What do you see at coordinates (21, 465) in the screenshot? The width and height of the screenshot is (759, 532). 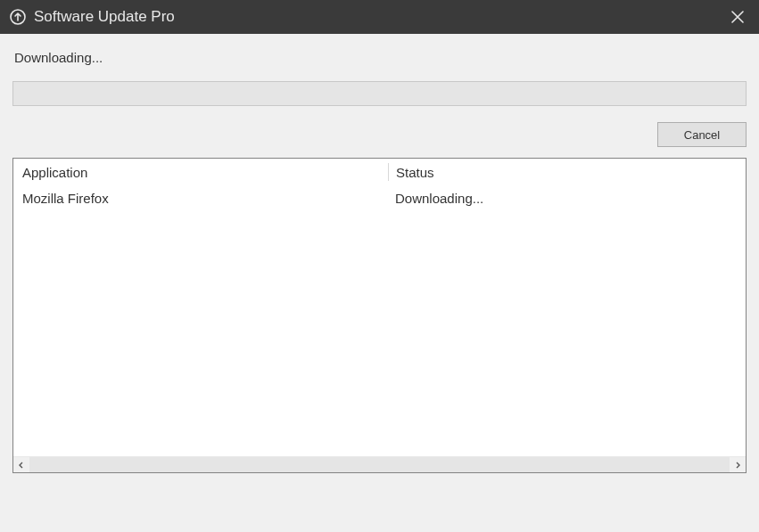 I see `scroll-left-arrow-icon` at bounding box center [21, 465].